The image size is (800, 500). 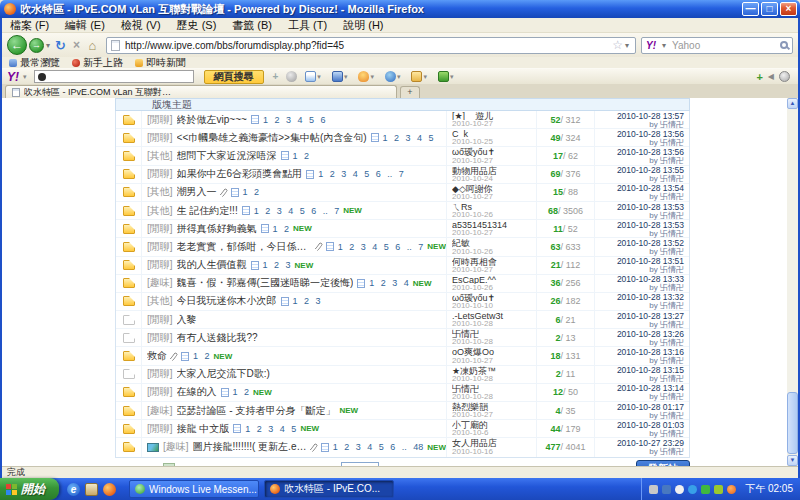 What do you see at coordinates (197, 192) in the screenshot?
I see `thread-title-link: 潮男入一` at bounding box center [197, 192].